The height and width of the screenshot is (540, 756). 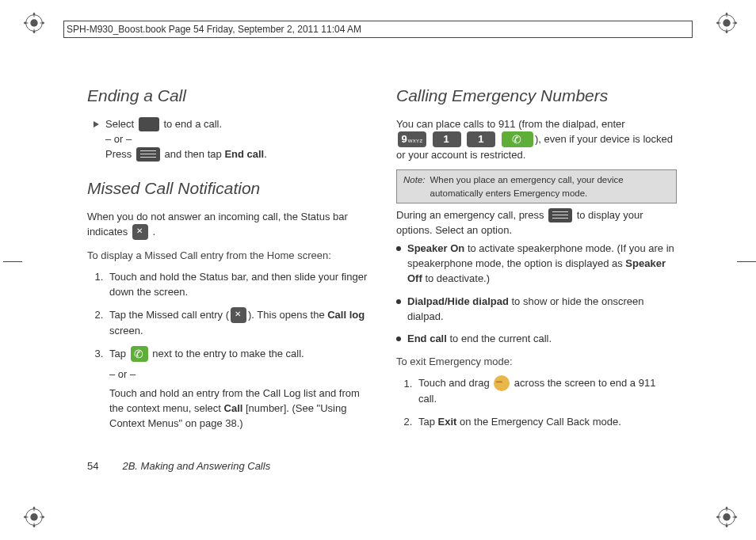 What do you see at coordinates (536, 310) in the screenshot?
I see `option-dialpad: Dialpad/Hide dialpad to show or hide the…` at bounding box center [536, 310].